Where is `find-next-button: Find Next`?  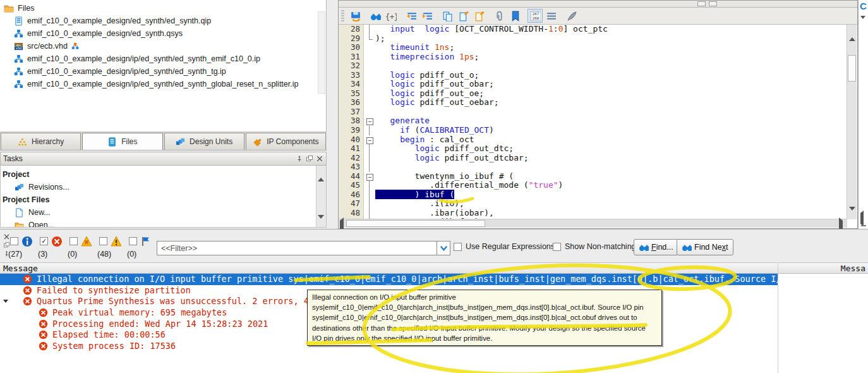 find-next-button: Find Next is located at coordinates (705, 247).